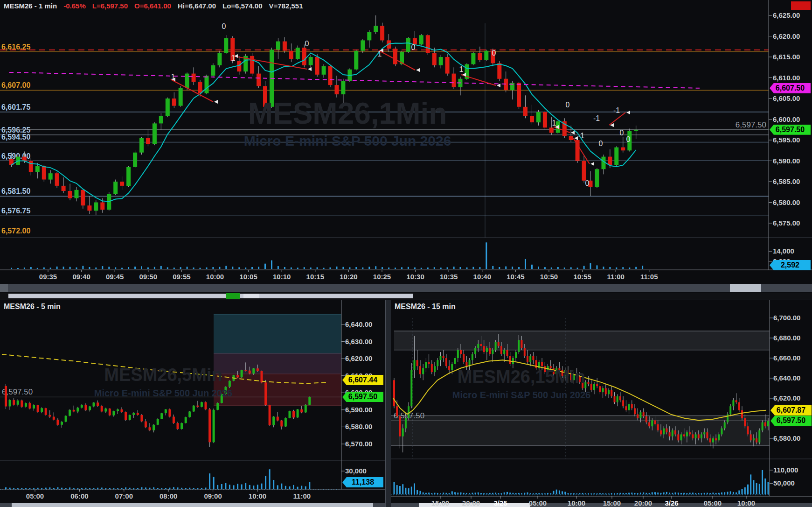 This screenshot has height=507, width=812. Describe the element at coordinates (348, 276) in the screenshot. I see `time-axis-label: 10:20` at that location.